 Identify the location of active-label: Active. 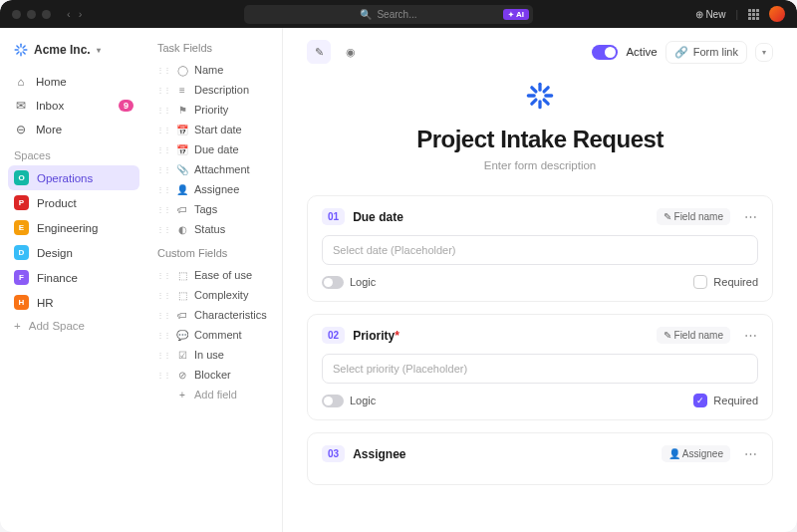
(642, 52).